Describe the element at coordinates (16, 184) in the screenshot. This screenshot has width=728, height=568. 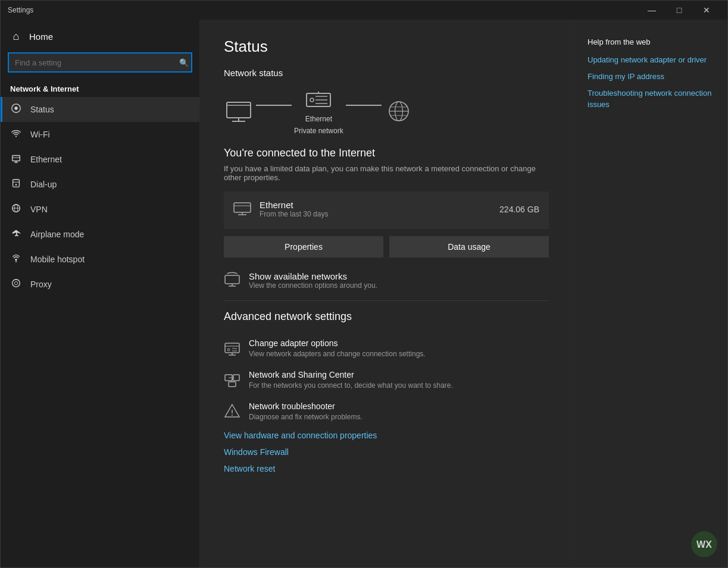
I see `dialup-icon` at that location.